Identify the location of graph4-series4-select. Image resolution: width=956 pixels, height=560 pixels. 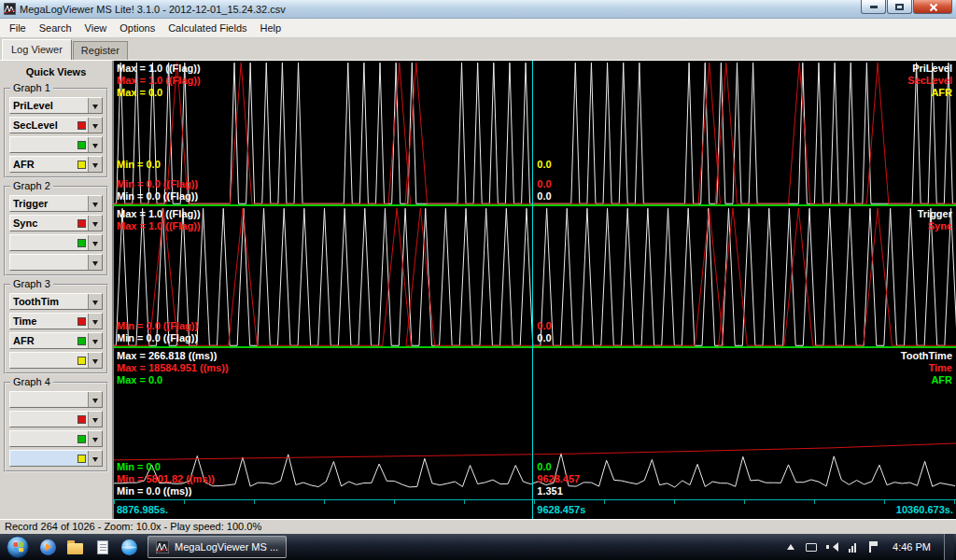
(56, 458).